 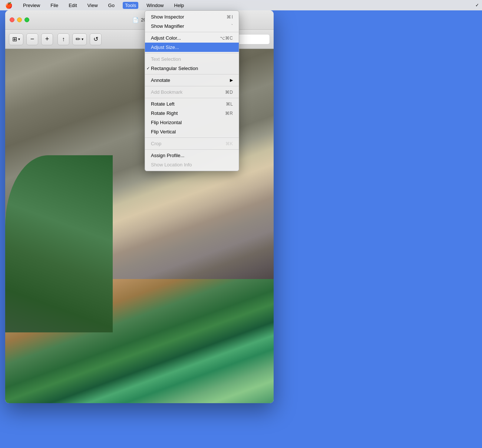 What do you see at coordinates (179, 5) in the screenshot?
I see `menubar-help: Help` at bounding box center [179, 5].